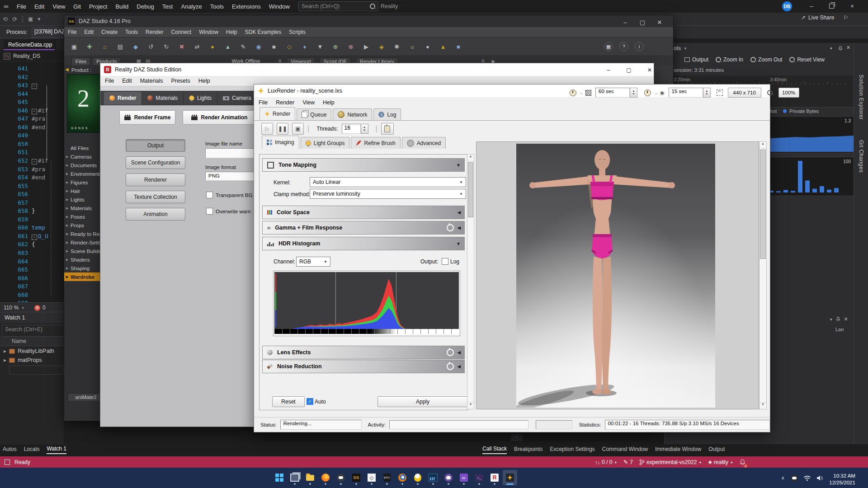 The height and width of the screenshot is (488, 868). What do you see at coordinates (243, 47) in the screenshot?
I see `daz-toolbar-icon-11: ✎` at bounding box center [243, 47].